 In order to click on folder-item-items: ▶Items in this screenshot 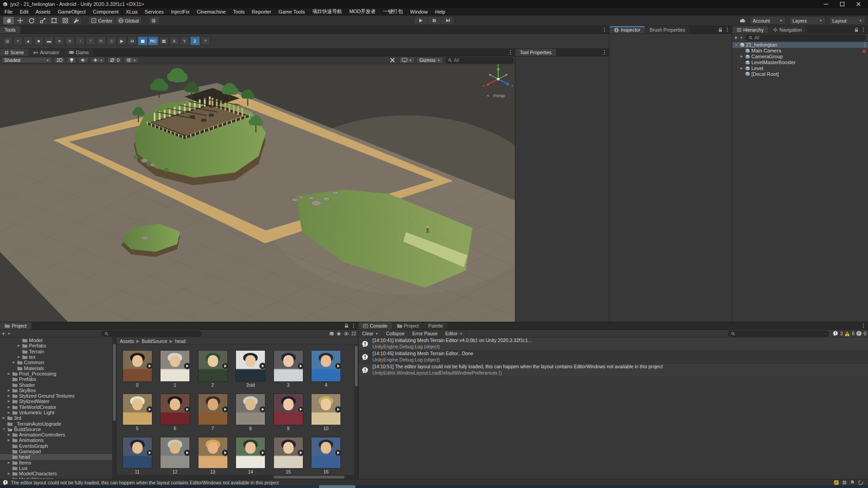, I will do `click(58, 463)`.